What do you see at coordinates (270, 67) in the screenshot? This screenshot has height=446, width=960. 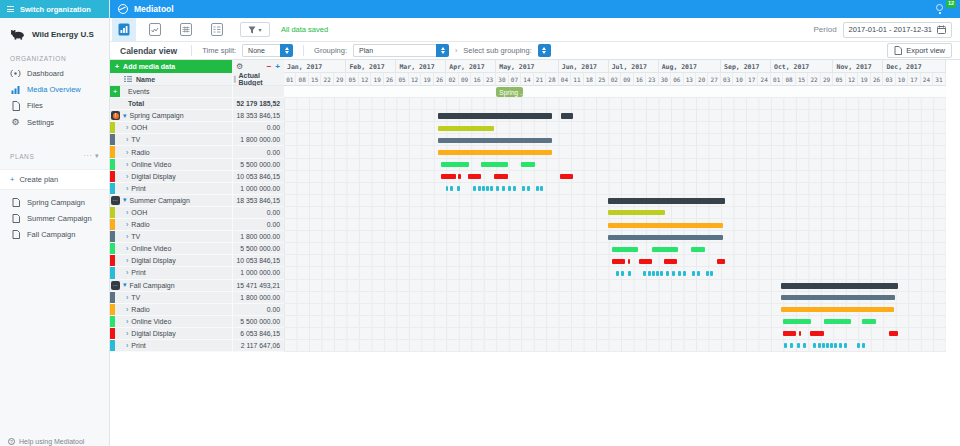 I see `zoom-out-button: −` at bounding box center [270, 67].